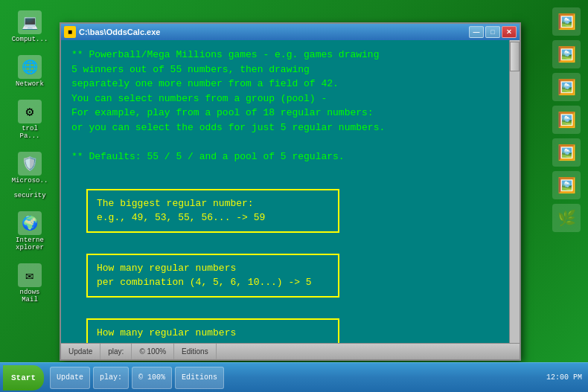 Image resolution: width=588 pixels, height=392 pixels. Describe the element at coordinates (213, 283) in the screenshot. I see `input-box-2-line2: per combination (4, 5, 6, 10...) -> 5` at that location.